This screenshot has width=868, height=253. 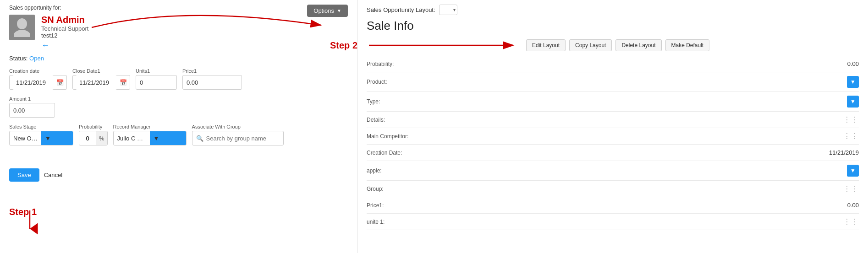 I want to click on table-row: Product:▼, so click(x=613, y=82).